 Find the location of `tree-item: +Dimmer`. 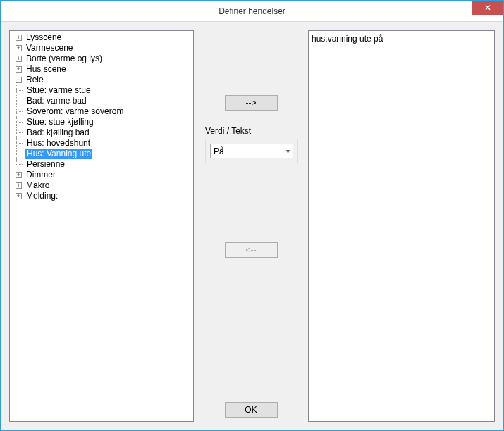

tree-item: +Dimmer is located at coordinates (102, 175).